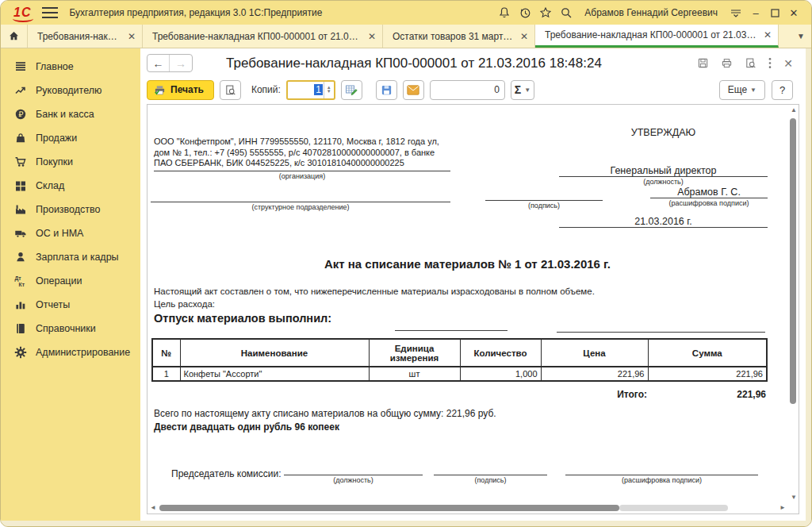 The height and width of the screenshot is (527, 812). What do you see at coordinates (71, 305) in the screenshot?
I see `sidebar-item-reports: Отчеты` at bounding box center [71, 305].